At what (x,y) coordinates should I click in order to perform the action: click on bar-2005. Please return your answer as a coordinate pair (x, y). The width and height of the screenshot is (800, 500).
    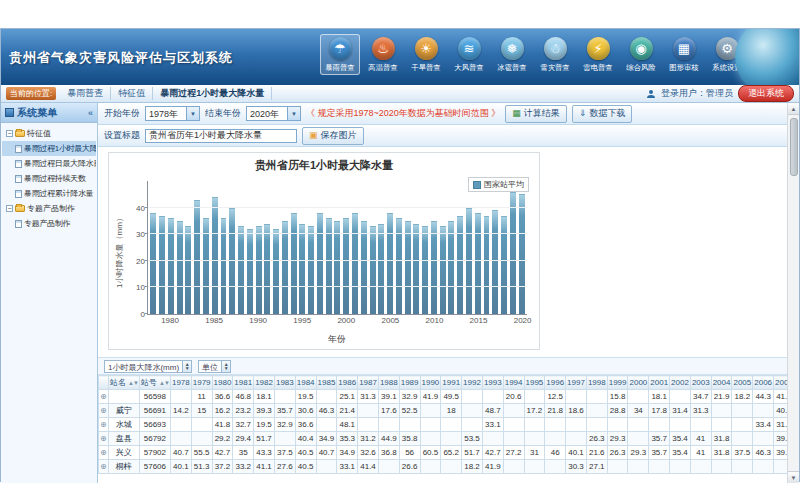
    Looking at the image, I should click on (390, 264).